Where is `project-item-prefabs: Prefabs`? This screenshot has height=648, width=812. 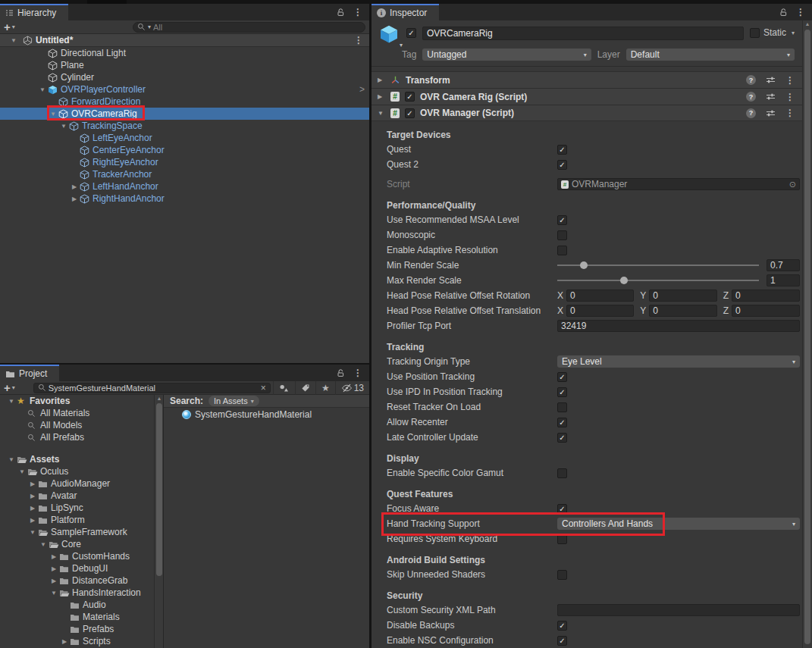 project-item-prefabs: Prefabs is located at coordinates (77, 629).